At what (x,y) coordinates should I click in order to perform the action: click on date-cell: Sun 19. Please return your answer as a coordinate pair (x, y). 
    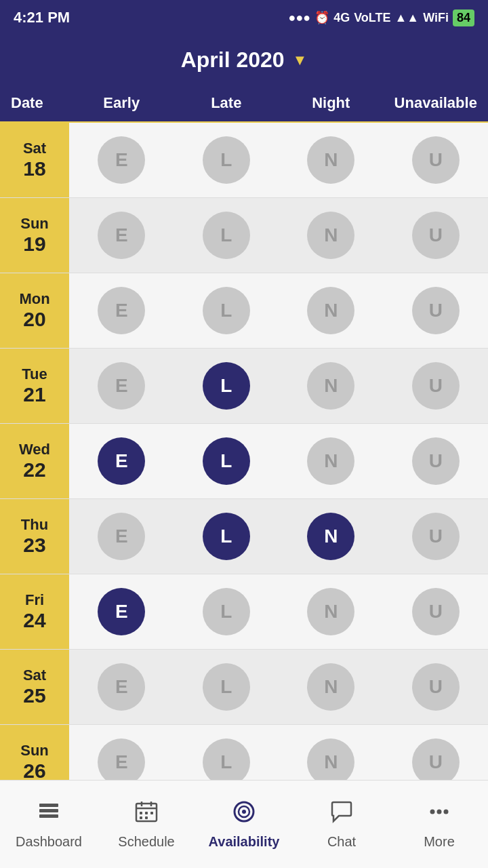
    Looking at the image, I should click on (35, 235).